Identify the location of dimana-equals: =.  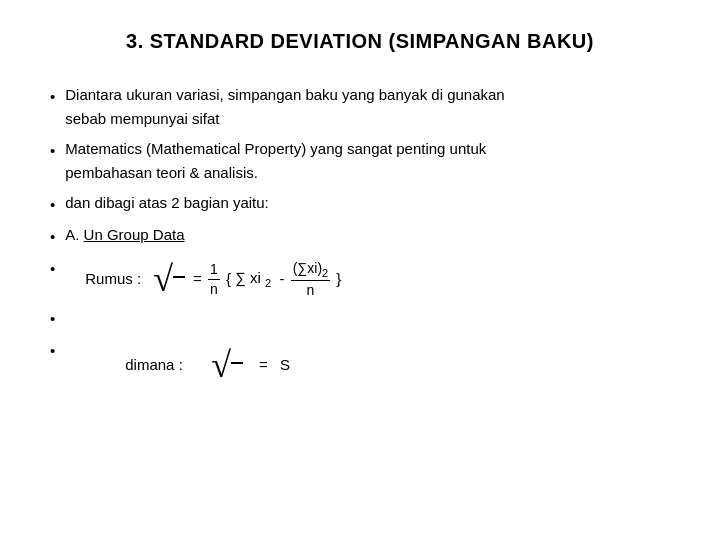
(264, 365).